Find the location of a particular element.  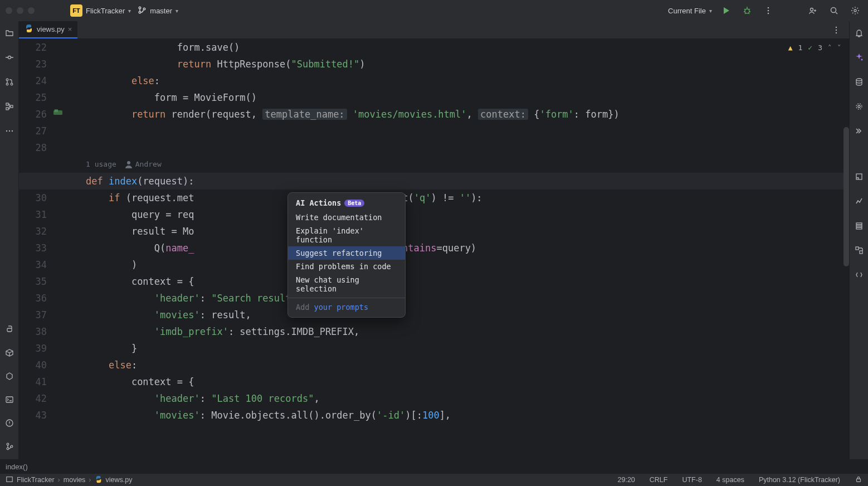

resize-button is located at coordinates (859, 177).